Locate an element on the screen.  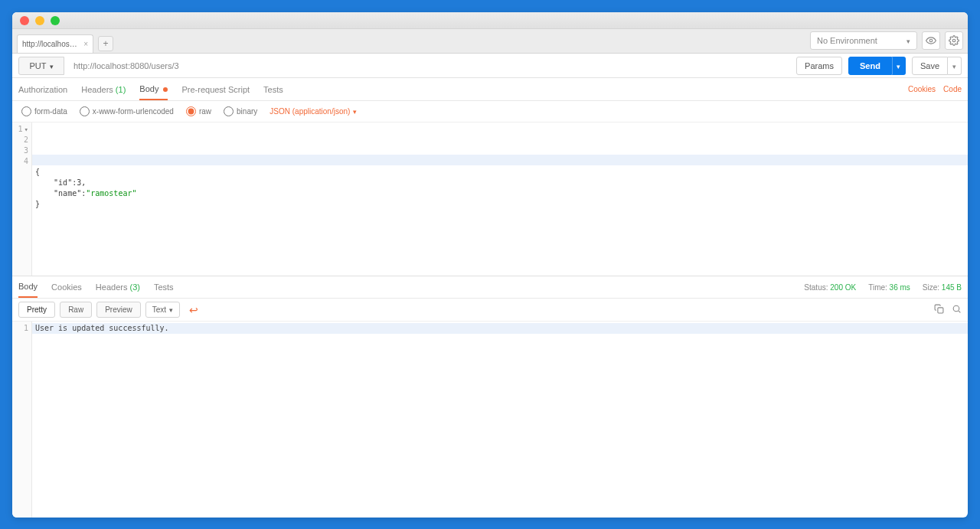
environment-preview-button is located at coordinates (931, 41).